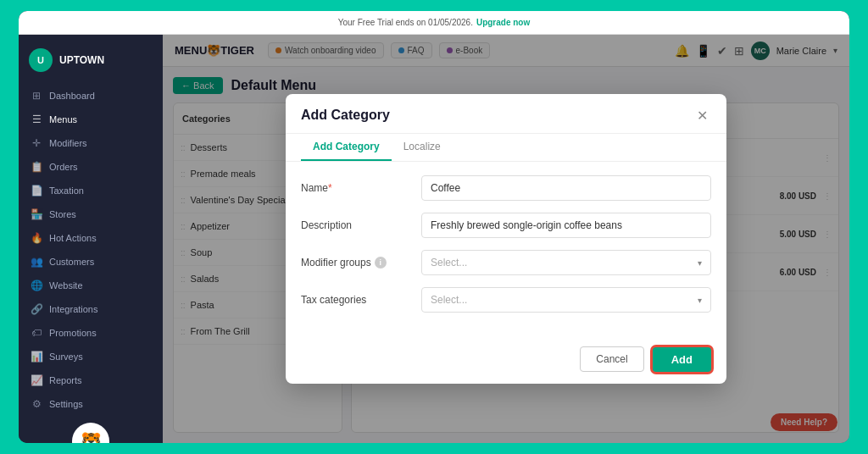 This screenshot has height=454, width=868. What do you see at coordinates (36, 404) in the screenshot?
I see `settings-icon: ⚙` at bounding box center [36, 404].